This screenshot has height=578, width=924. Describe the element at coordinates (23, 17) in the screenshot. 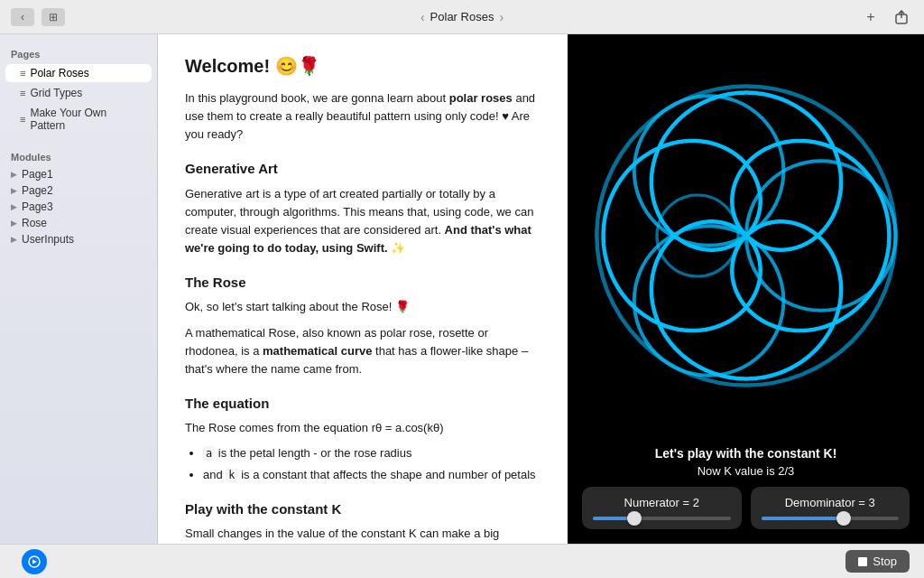

I see `back-button: ‹` at that location.